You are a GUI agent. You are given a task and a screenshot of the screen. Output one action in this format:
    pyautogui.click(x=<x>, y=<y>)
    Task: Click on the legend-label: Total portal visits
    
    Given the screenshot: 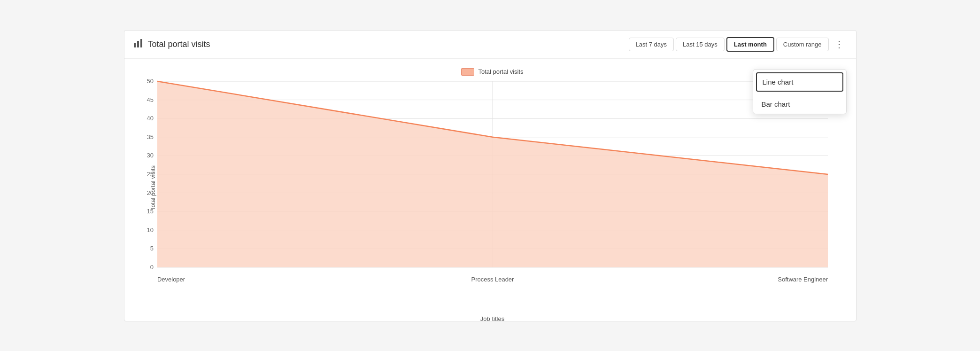 What is the action you would take?
    pyautogui.click(x=501, y=71)
    